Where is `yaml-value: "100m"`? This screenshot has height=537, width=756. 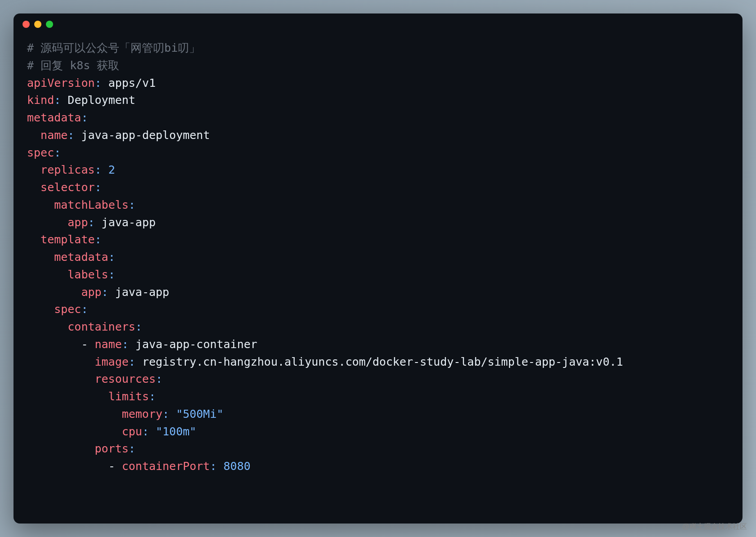 yaml-value: "100m" is located at coordinates (176, 432).